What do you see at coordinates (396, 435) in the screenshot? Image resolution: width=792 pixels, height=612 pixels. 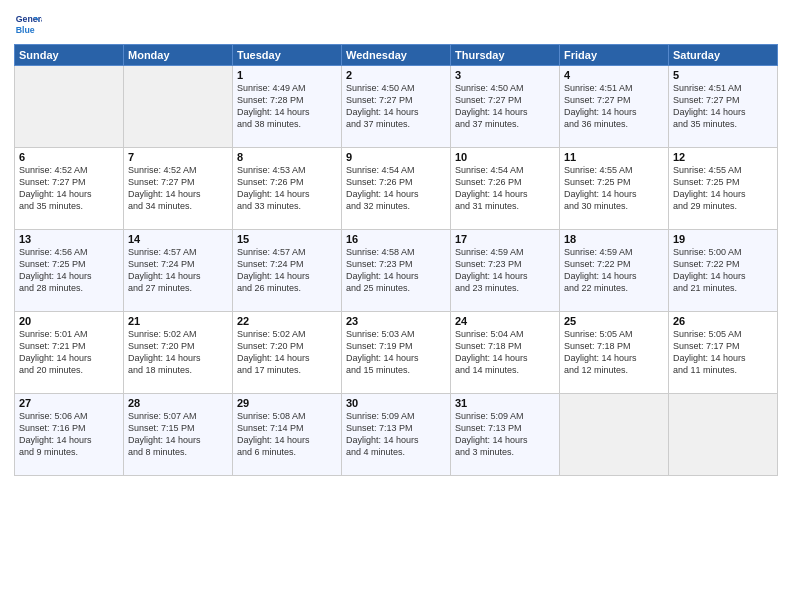 I see `calendar-cell: 30Sunrise: 5:09 AM Sunset: 7:13 PM Dayli…` at bounding box center [396, 435].